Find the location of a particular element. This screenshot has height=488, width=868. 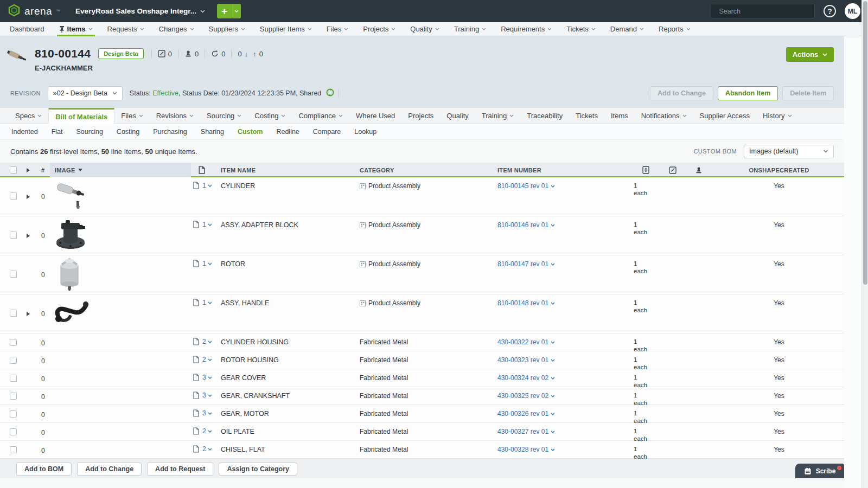

nav-item-reports: Reports is located at coordinates (675, 29).